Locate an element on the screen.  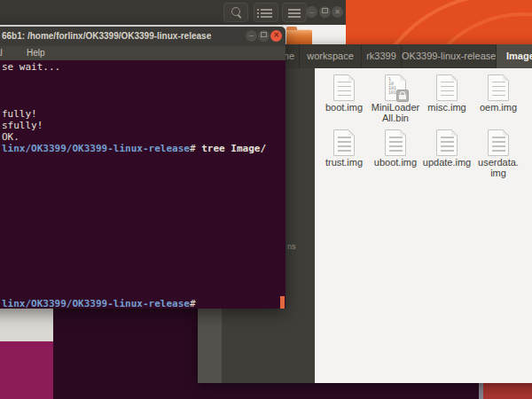
terminal-prompt-line: linx/OK3399/OK3399-linux-release# tree I… is located at coordinates (134, 149).